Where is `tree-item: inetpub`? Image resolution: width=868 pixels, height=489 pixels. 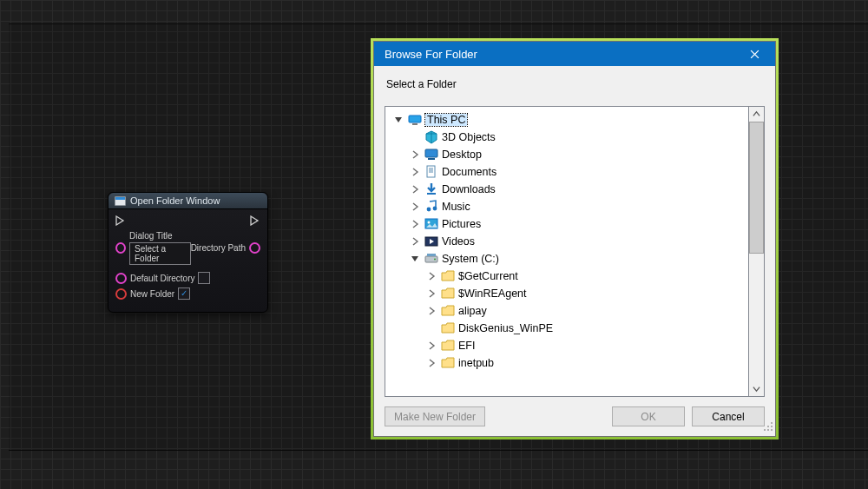 tree-item: inetpub is located at coordinates (569, 363).